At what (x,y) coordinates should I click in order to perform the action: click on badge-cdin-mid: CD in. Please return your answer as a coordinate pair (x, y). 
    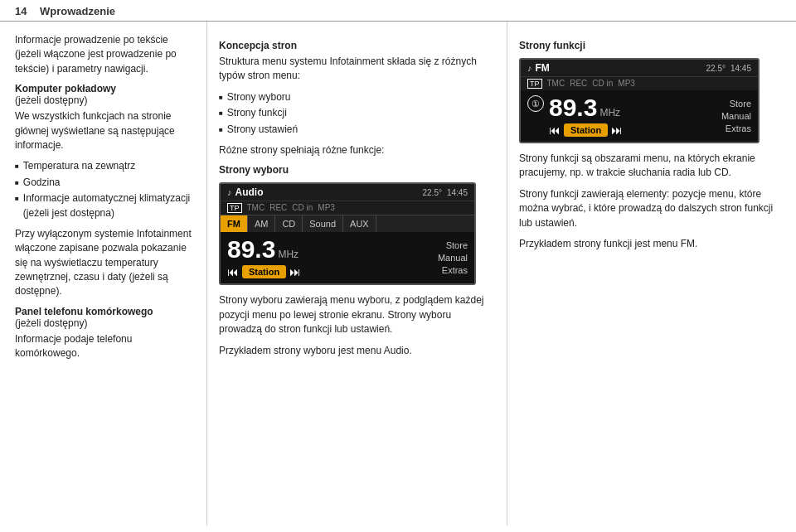
    Looking at the image, I should click on (302, 208).